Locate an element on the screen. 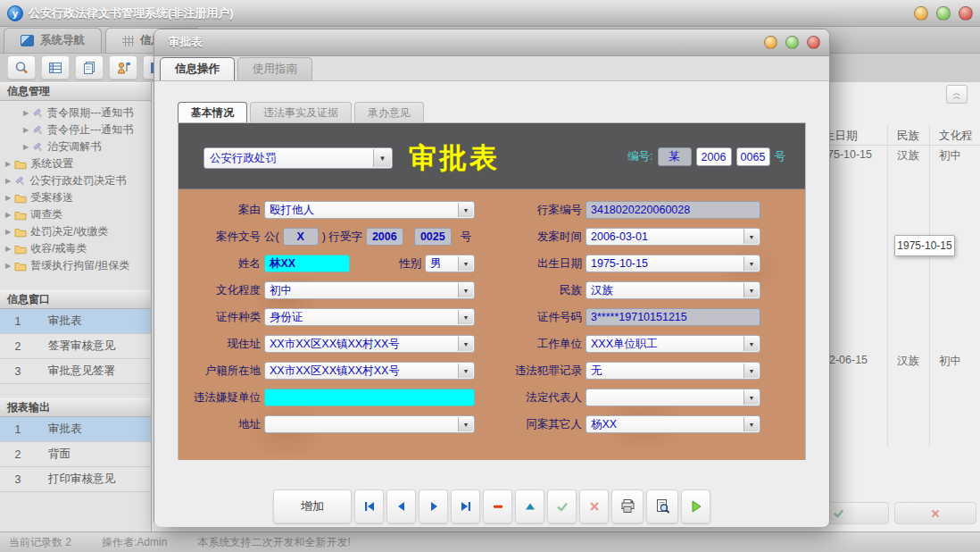  birthdate-dropdown: 1975-10-15 ▼ is located at coordinates (673, 263).